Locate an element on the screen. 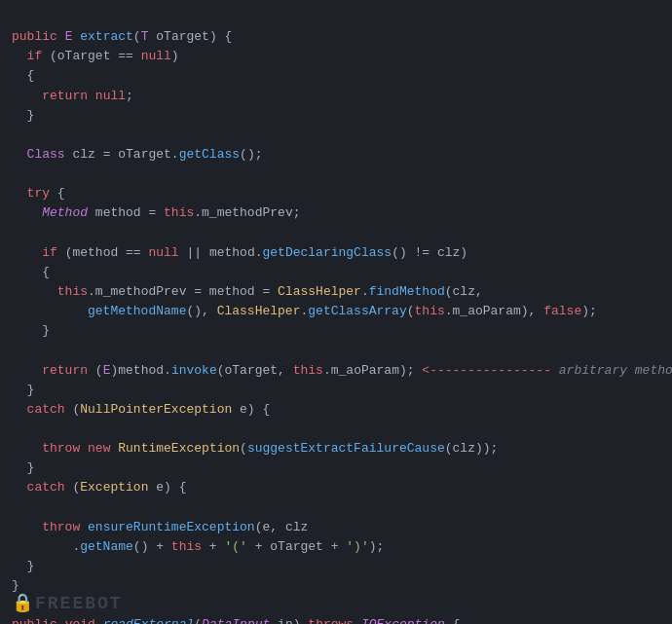  line-15: getMethodName(), ClassHelper.getClassArr… is located at coordinates (304, 312).